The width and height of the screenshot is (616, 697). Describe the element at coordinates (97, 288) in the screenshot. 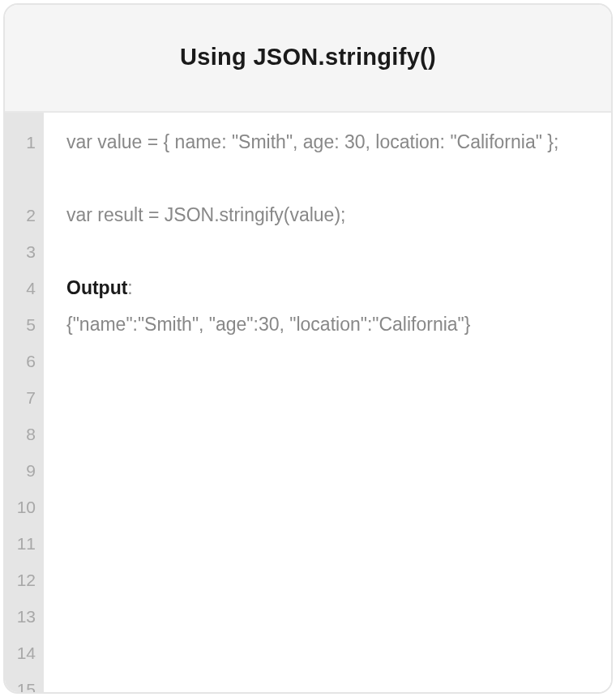

I see `output-label: Output` at that location.